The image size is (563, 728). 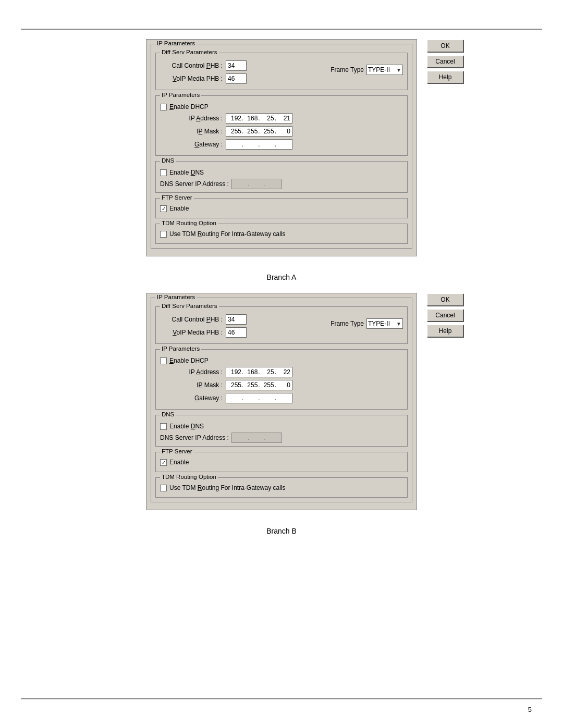 What do you see at coordinates (168, 414) in the screenshot?
I see `dns-title-b: DNS` at bounding box center [168, 414].